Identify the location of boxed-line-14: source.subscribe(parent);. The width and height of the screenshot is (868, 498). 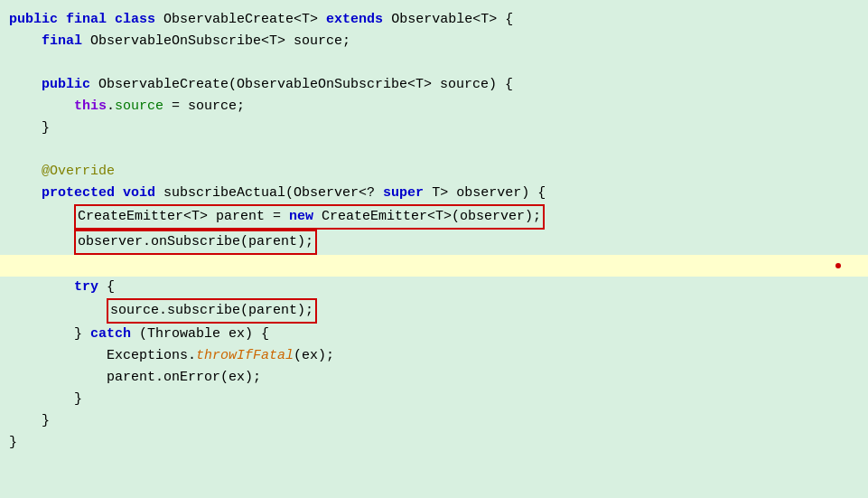
(211, 311).